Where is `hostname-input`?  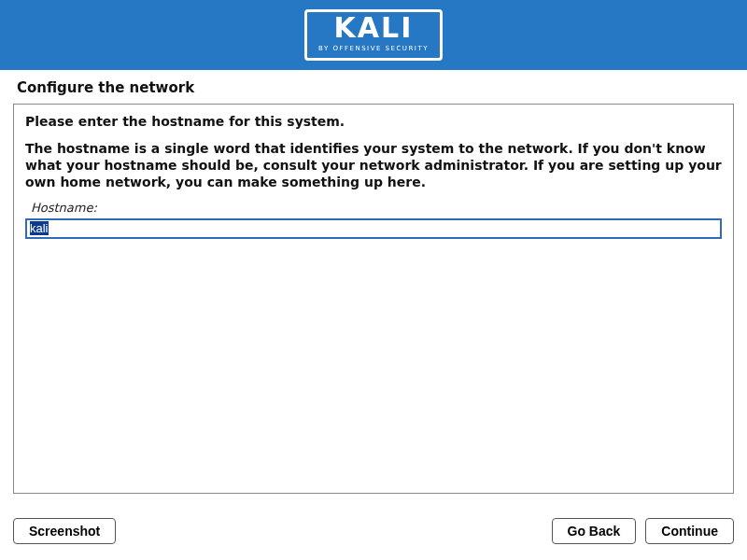
hostname-input is located at coordinates (374, 229).